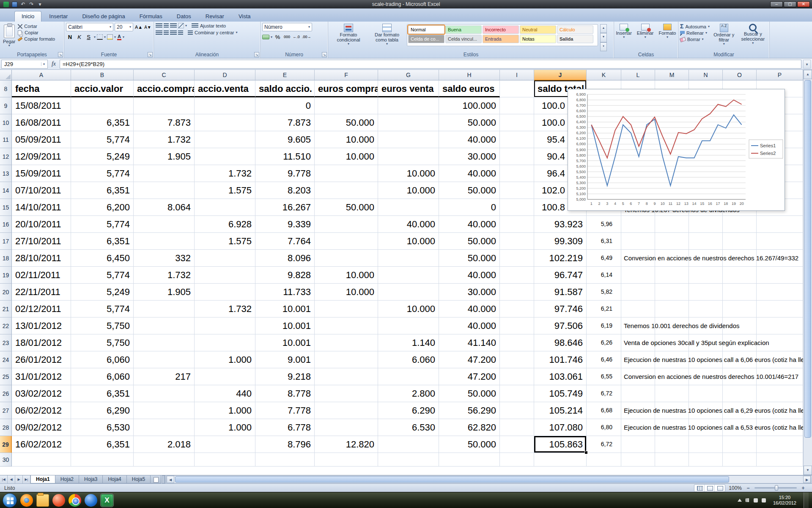 Image resolution: width=812 pixels, height=508 pixels. Describe the element at coordinates (266, 37) in the screenshot. I see `accounting-format-icon` at that location.